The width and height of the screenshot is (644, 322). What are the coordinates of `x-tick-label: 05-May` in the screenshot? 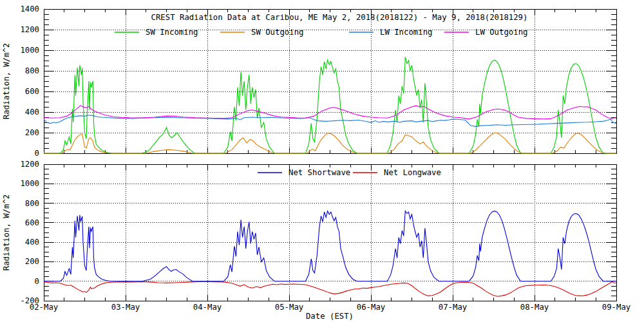 It's located at (289, 307).